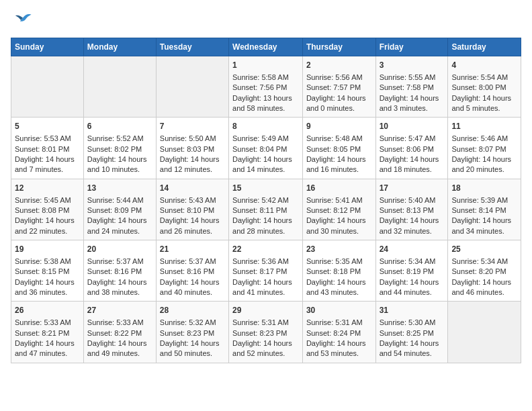 This screenshot has width=532, height=411. What do you see at coordinates (266, 87) in the screenshot?
I see `calendar-cell: 1Sunrise: 5:58 AMSunset: 7:56 PMDaylight…` at bounding box center [266, 87].